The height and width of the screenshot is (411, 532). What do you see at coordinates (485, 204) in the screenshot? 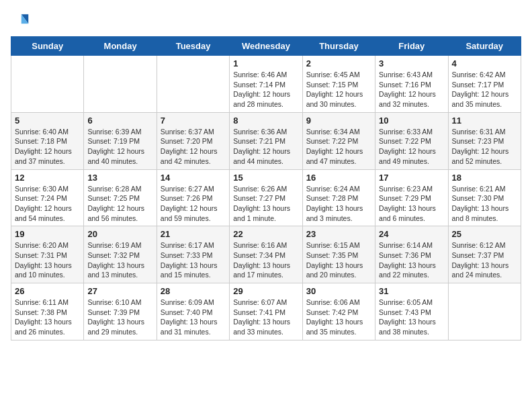
I see `day-info: Sunrise: 6:21 AM Sunset: 7:30 PM Dayligh…` at bounding box center [485, 204].